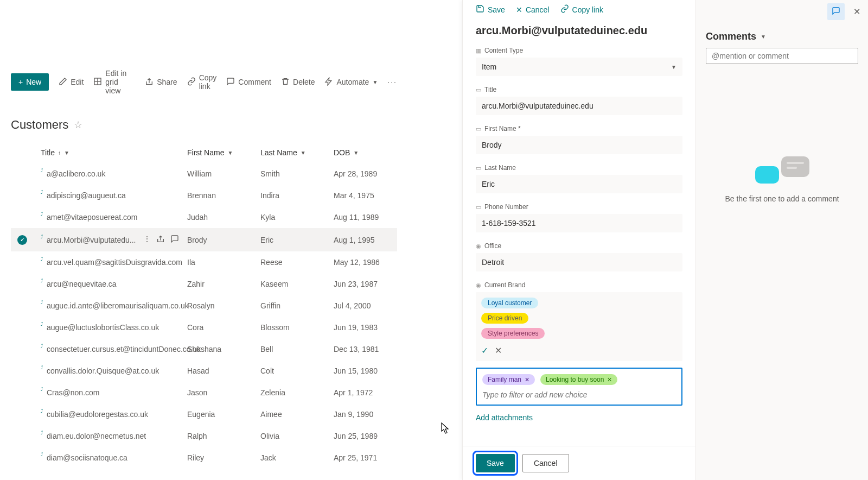 The width and height of the screenshot is (868, 480). I want to click on choice-option: Loyal customer, so click(510, 303).